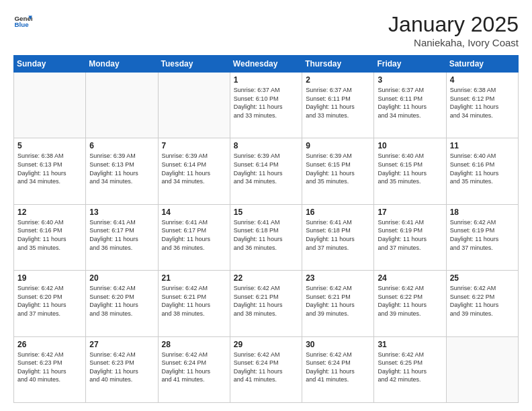 This screenshot has width=532, height=411. Describe the element at coordinates (482, 105) in the screenshot. I see `day-cell: 4Sunrise: 6:38 AM Sunset: 6:12 PM Daylig…` at that location.